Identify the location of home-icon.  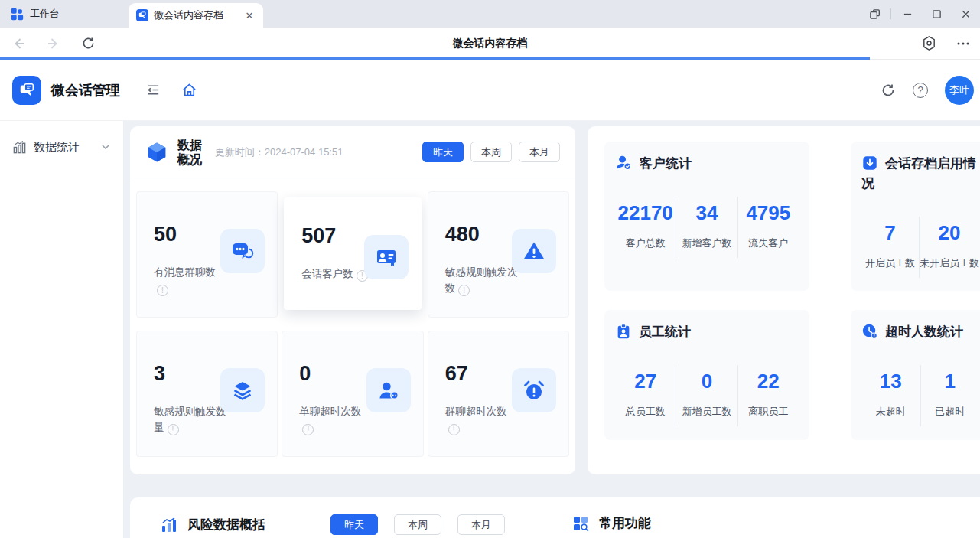
(190, 90).